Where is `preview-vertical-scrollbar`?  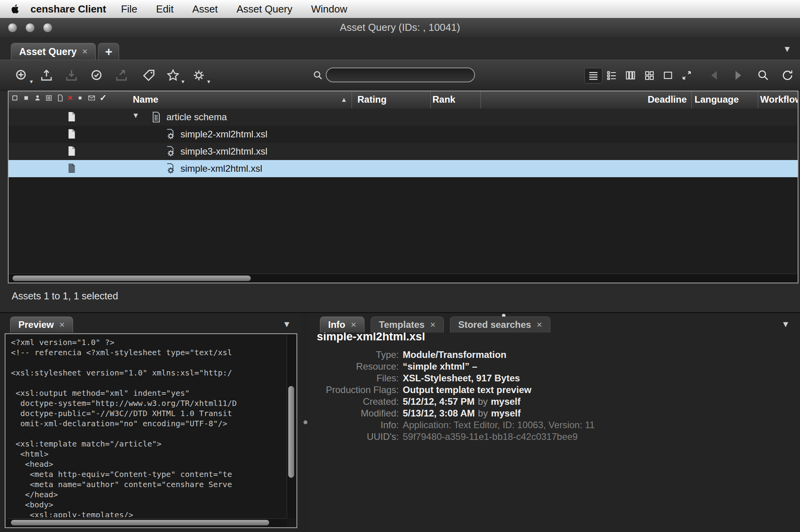 preview-vertical-scrollbar is located at coordinates (291, 426).